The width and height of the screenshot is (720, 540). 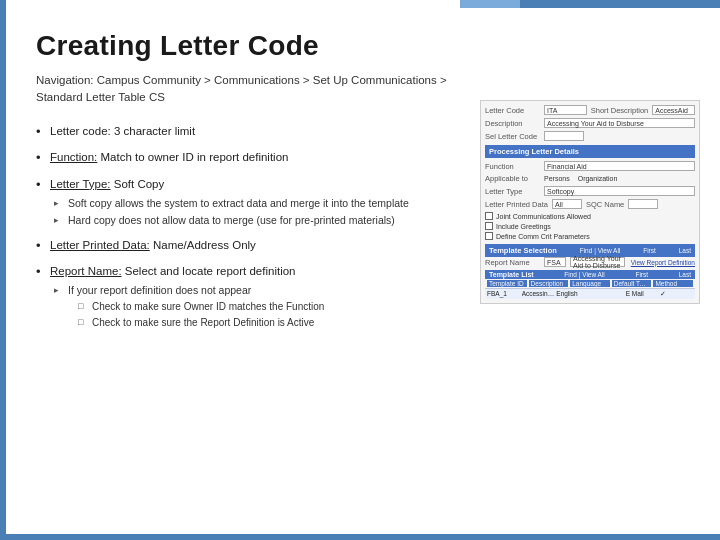 What do you see at coordinates (590, 136) in the screenshot?
I see `sel-letter-row: Sel Letter Code` at bounding box center [590, 136].